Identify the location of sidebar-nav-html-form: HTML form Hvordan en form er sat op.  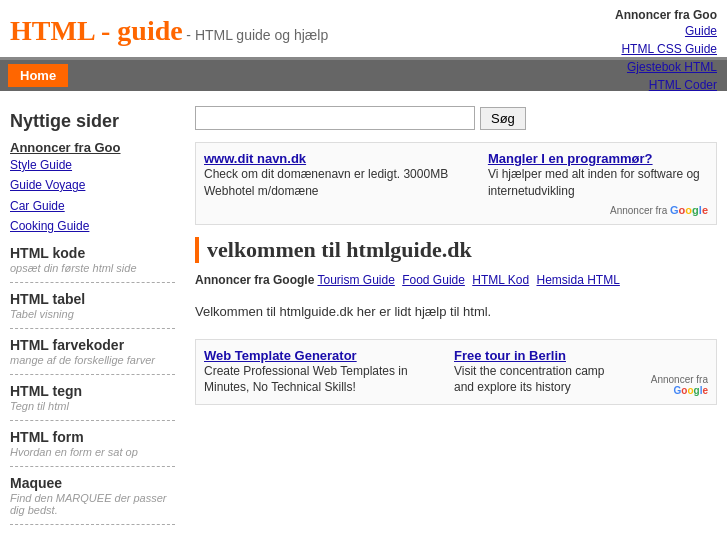
(92, 448).